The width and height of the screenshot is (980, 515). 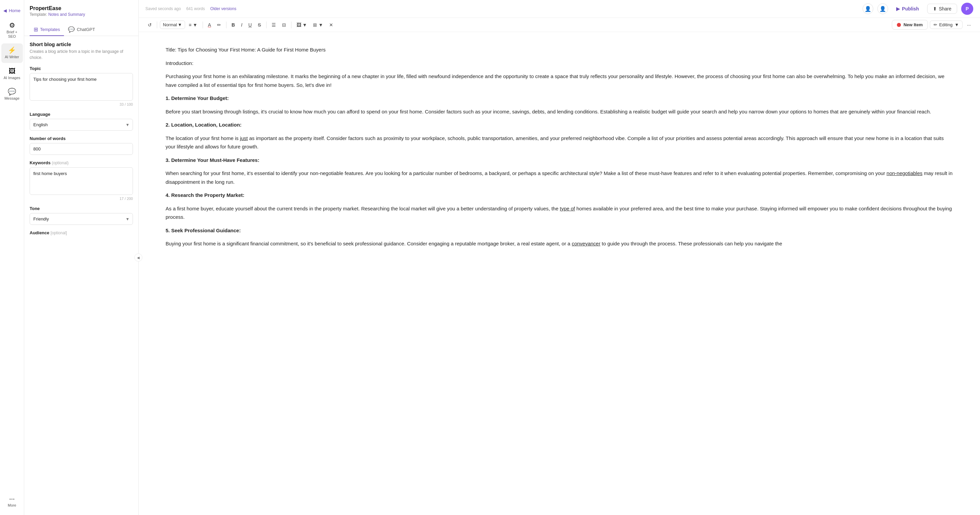 What do you see at coordinates (81, 30) in the screenshot?
I see `tab-chatgpt: 💬 ChatGPT` at bounding box center [81, 30].